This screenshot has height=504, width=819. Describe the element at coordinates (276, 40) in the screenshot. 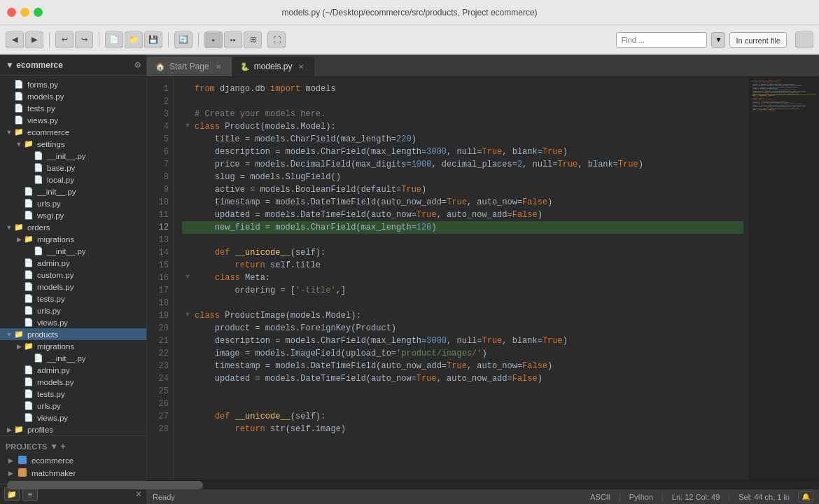

I see `fullscreen-button: ⛶` at that location.